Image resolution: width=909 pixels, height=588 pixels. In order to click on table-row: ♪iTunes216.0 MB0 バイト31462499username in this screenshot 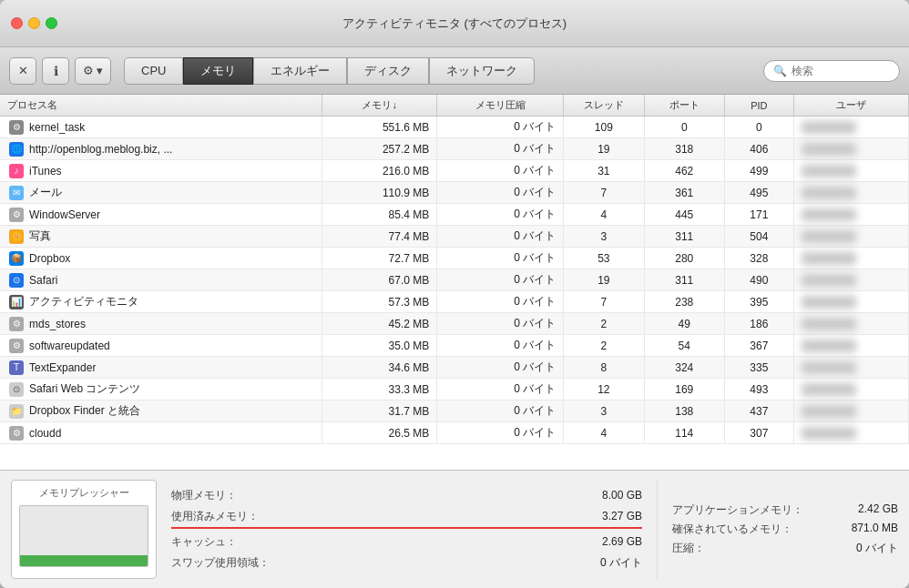, I will do `click(454, 171)`.